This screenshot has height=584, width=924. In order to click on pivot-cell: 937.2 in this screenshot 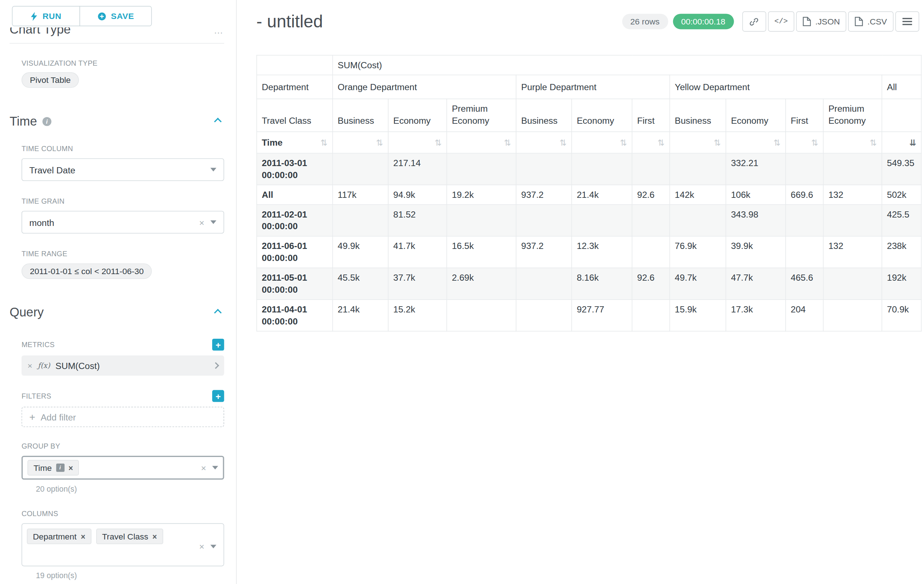, I will do `click(544, 195)`.